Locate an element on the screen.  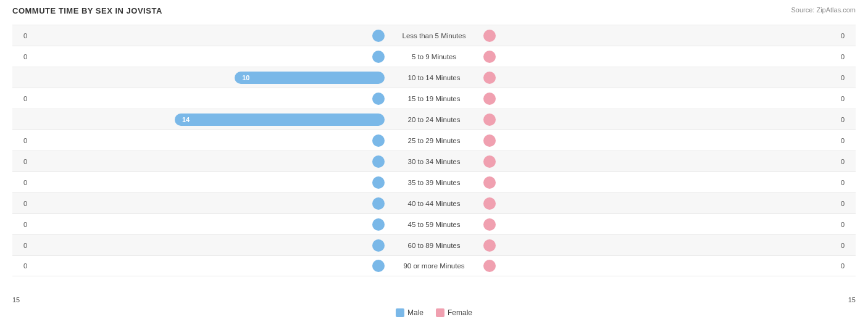
row-label: 20 to 24 Minutes is located at coordinates (434, 120).